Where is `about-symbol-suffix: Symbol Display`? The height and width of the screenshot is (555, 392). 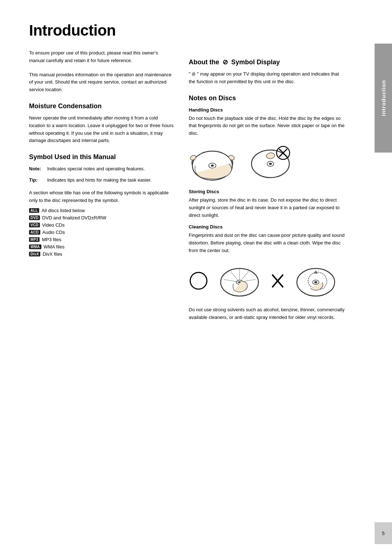
about-symbol-suffix: Symbol Display is located at coordinates (256, 62).